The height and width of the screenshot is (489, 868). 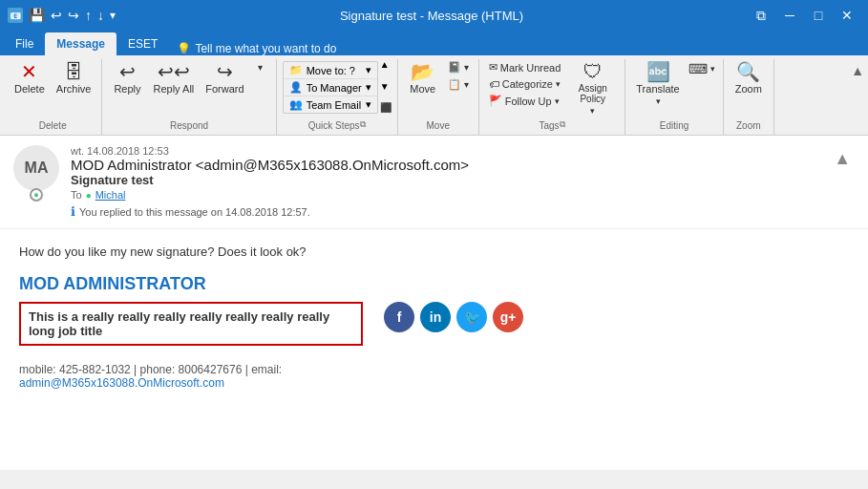 I want to click on onenote-icon: 📓, so click(x=455, y=67).